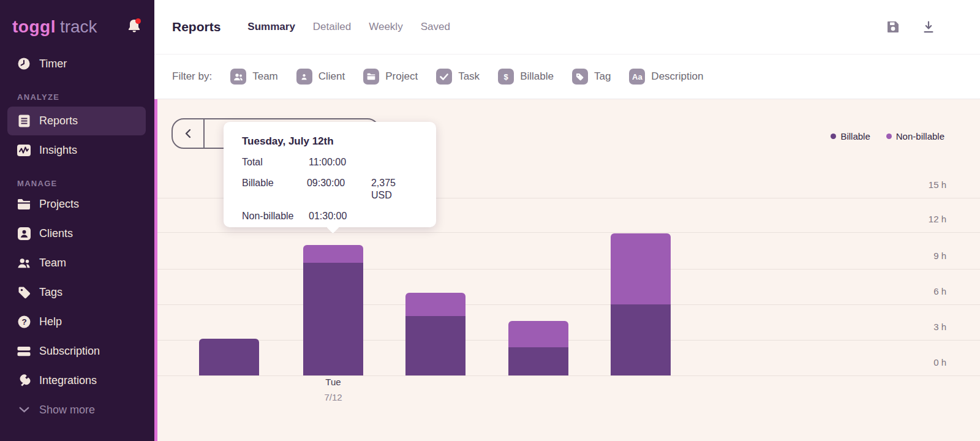 The image size is (980, 441). What do you see at coordinates (940, 363) in the screenshot?
I see `y-axis-tick: 0 h` at bounding box center [940, 363].